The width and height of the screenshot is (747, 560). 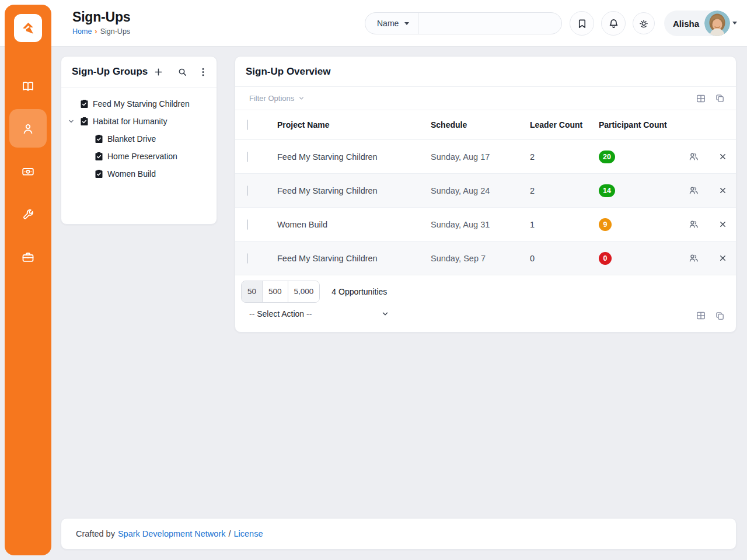 What do you see at coordinates (203, 72) in the screenshot?
I see `kebab-menu-icon` at bounding box center [203, 72].